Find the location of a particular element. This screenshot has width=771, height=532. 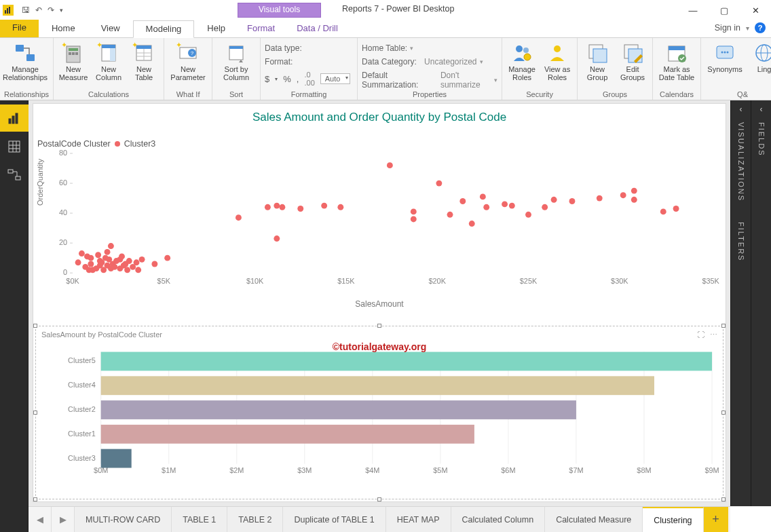

new-column-icon: ✦ is located at coordinates (109, 53).